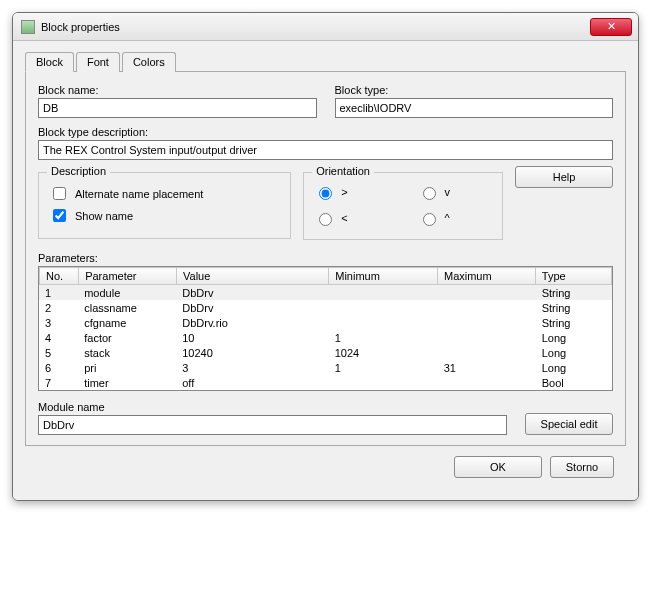 This screenshot has width=651, height=616. What do you see at coordinates (326, 322) in the screenshot?
I see `table-row: 3cfgnameDbDrv.rioString` at bounding box center [326, 322].